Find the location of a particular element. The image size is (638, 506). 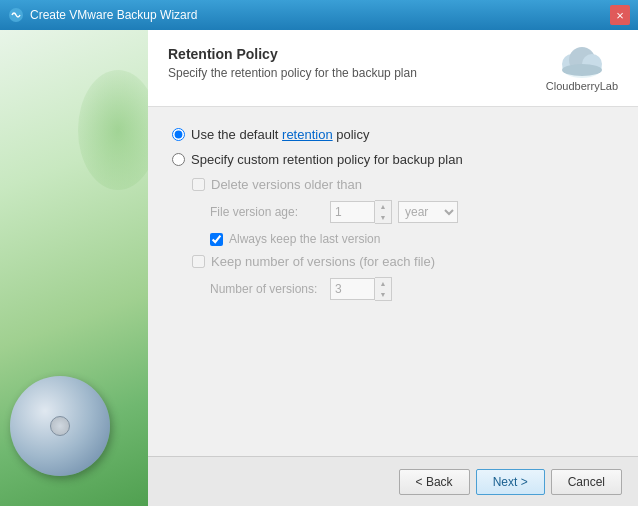

year-select: year month day is located at coordinates (428, 212).